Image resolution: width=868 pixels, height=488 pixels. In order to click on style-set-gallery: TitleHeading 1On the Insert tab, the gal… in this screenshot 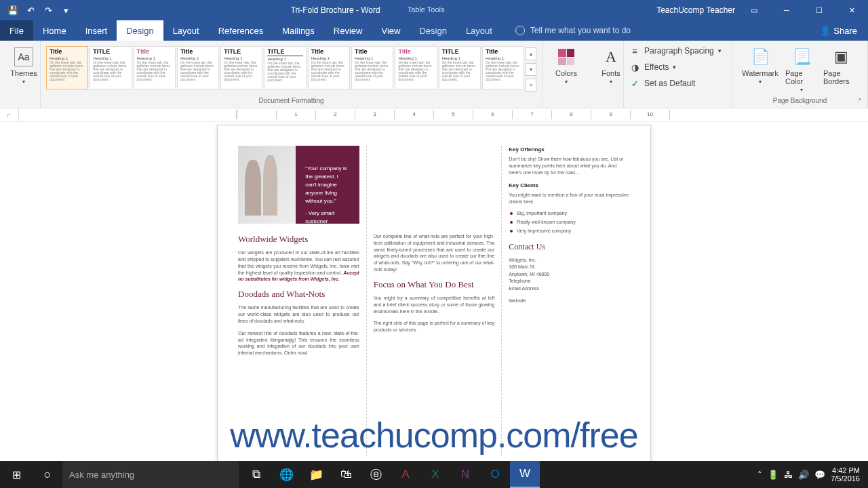, I will do `click(292, 69)`.